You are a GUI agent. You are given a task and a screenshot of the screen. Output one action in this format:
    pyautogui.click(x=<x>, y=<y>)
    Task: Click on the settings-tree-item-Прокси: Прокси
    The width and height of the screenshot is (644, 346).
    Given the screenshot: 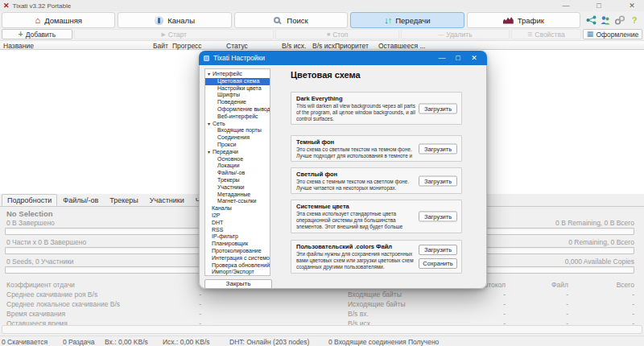 What is the action you would take?
    pyautogui.click(x=237, y=145)
    